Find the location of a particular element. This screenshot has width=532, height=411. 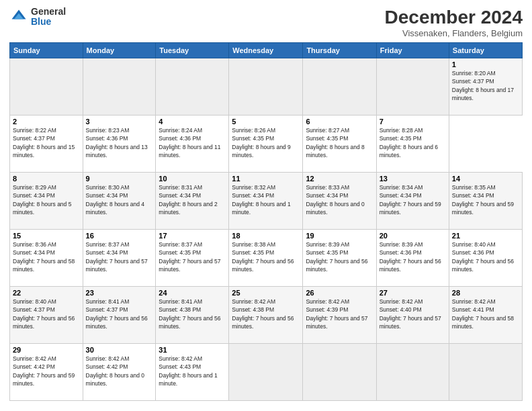

day-cell-13: 13Sunrise: 8:34 AMSunset: 4:34 PMDayligh… is located at coordinates (412, 201).